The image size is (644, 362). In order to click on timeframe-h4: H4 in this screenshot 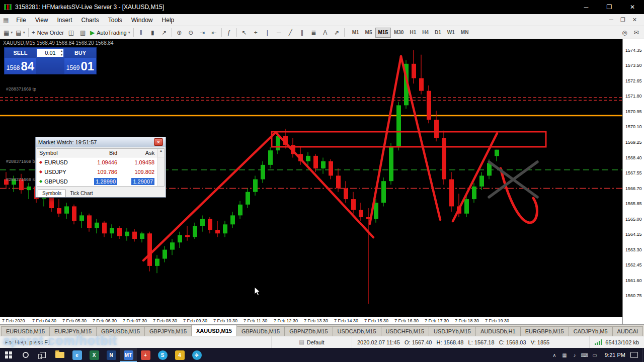, I will do `click(426, 33)`.